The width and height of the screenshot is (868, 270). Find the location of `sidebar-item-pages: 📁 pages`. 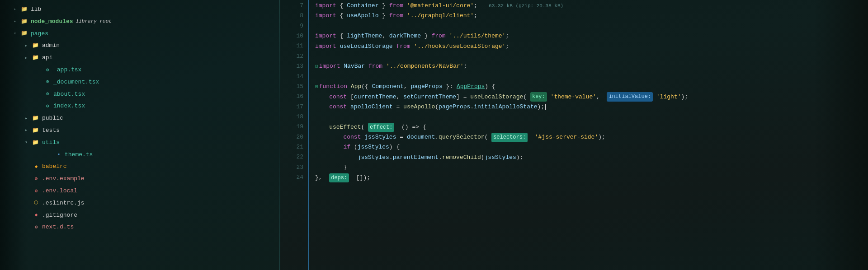

sidebar-item-pages: 📁 pages is located at coordinates (140, 34).